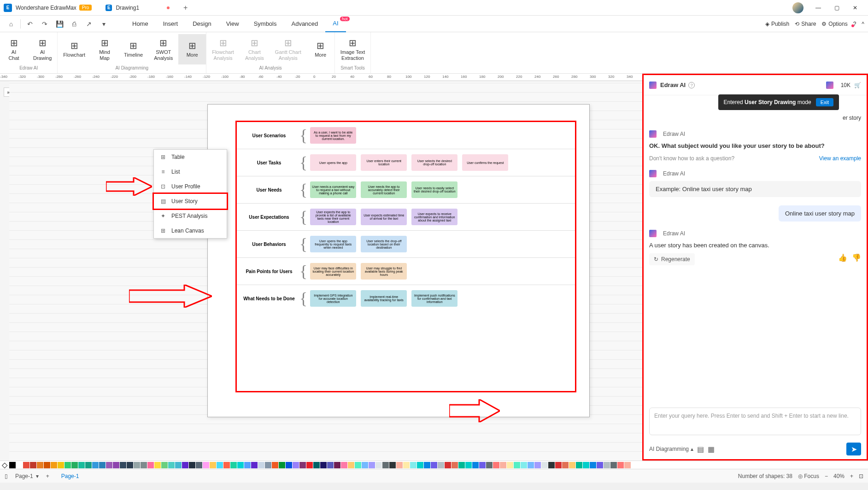 This screenshot has height=490, width=868. I want to click on story-card: Implement real-time availability trackin…, so click(384, 298).